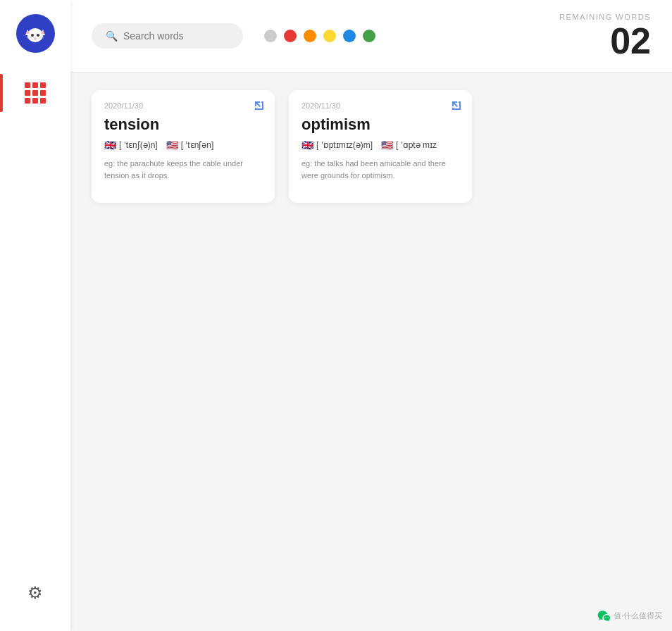 This screenshot has width=672, height=631. What do you see at coordinates (371, 37) in the screenshot?
I see `header: 🔍 REMAINING WORDS 02` at bounding box center [371, 37].